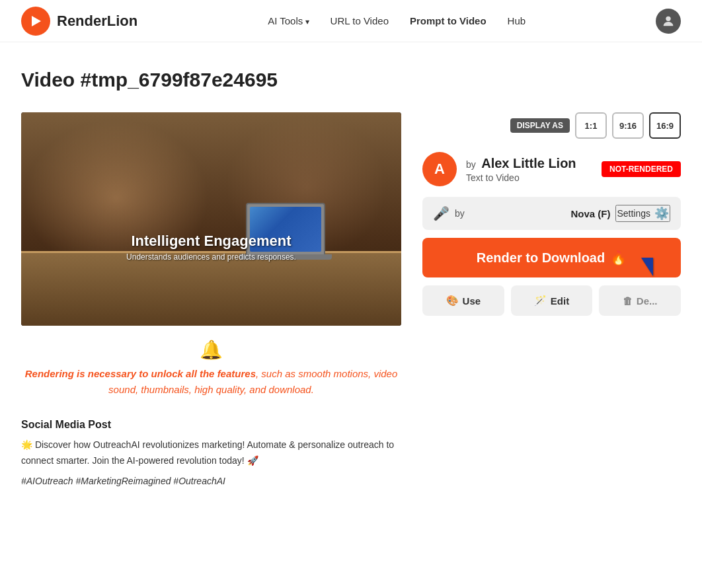 The image size is (702, 588). Describe the element at coordinates (351, 80) in the screenshot. I see `page-title: Video #tmp_6799f87e24695` at that location.